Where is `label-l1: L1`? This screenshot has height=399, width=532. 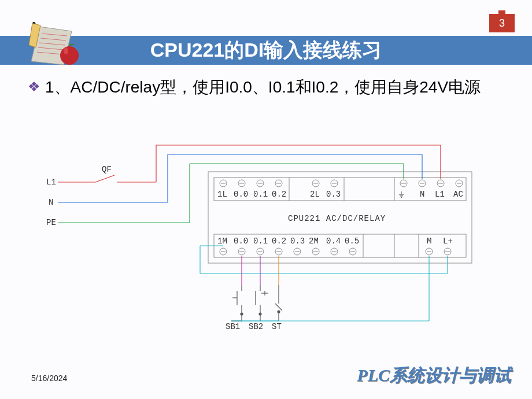 label-l1: L1 is located at coordinates (51, 182).